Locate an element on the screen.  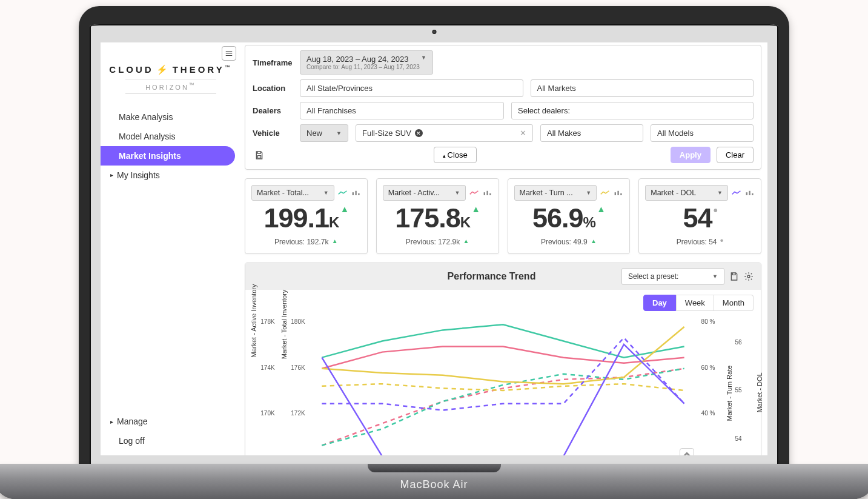
vehicle-label: Vehicle is located at coordinates (273, 133).